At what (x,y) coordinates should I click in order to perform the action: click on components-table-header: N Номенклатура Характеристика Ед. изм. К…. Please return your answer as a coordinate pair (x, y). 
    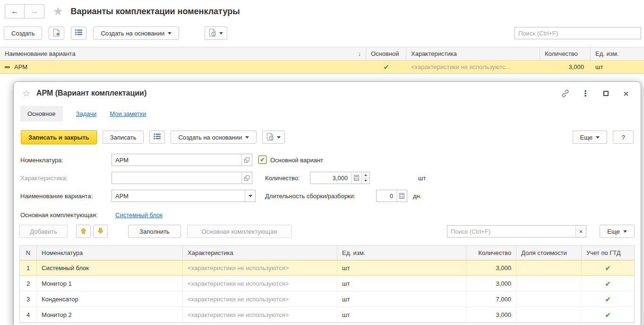
    Looking at the image, I should click on (327, 253).